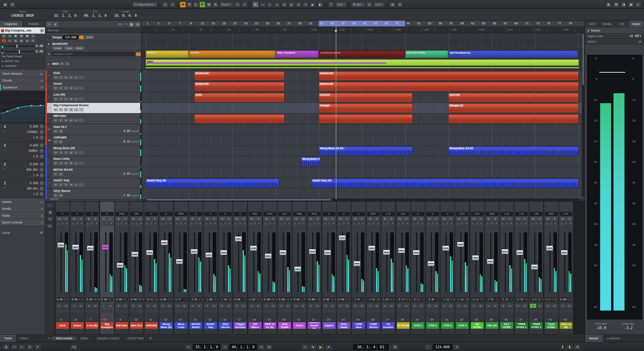  Describe the element at coordinates (82, 37) in the screenshot. I see `tempo-activate-button: ✓` at that location.